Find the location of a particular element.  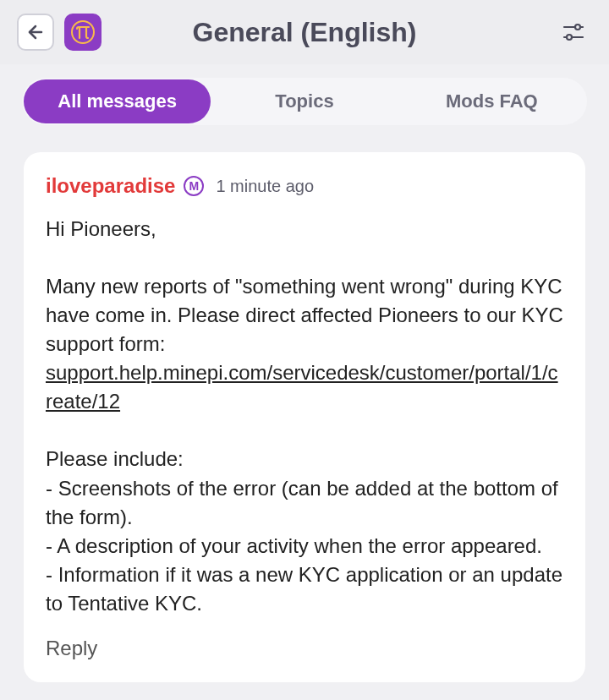

message-greeting: Hi Pioneers, is located at coordinates (304, 229).